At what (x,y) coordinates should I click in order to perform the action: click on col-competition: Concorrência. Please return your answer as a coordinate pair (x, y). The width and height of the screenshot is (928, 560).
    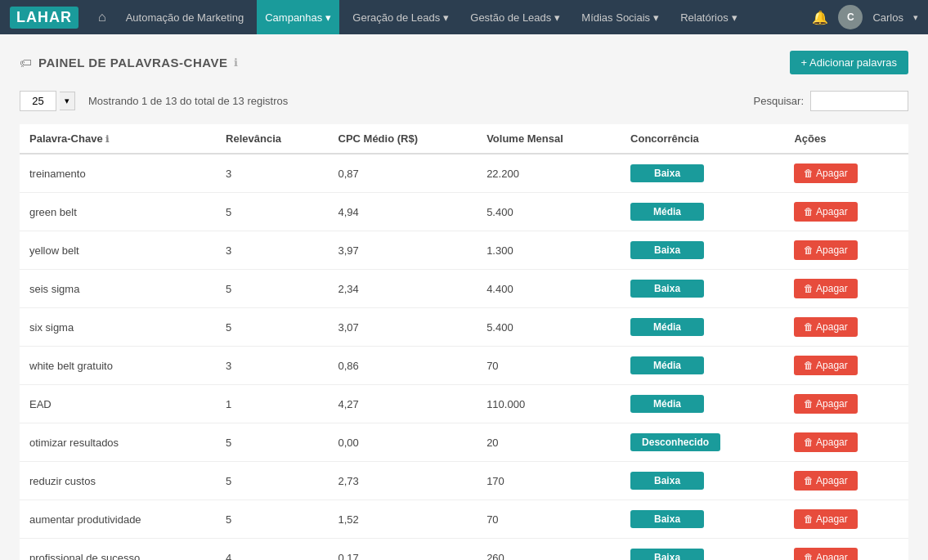
    Looking at the image, I should click on (702, 139).